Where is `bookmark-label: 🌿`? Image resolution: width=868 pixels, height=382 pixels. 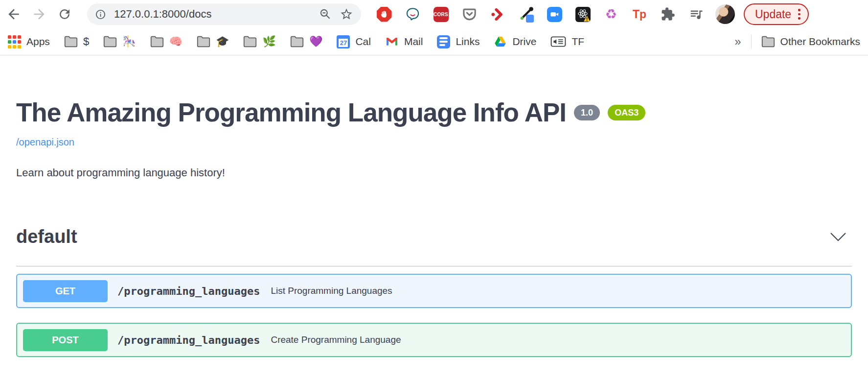 bookmark-label: 🌿 is located at coordinates (269, 42).